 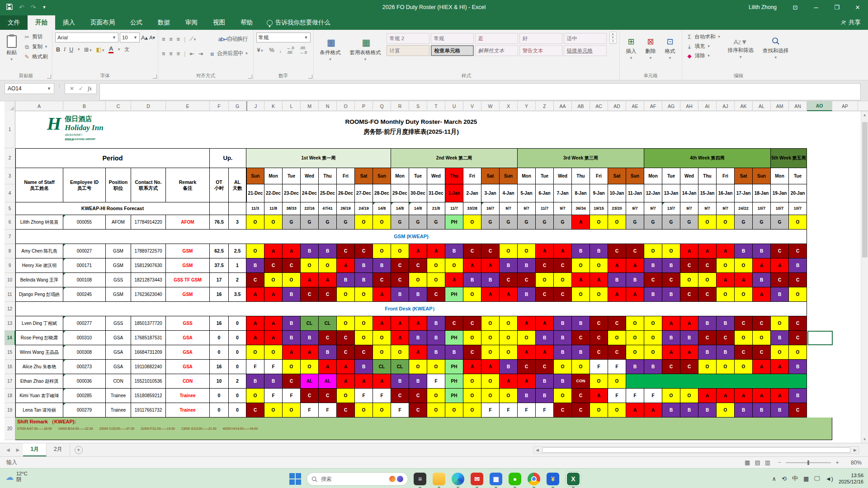 What do you see at coordinates (310, 381) in the screenshot?
I see `shift-cell-AL: AL` at bounding box center [310, 381].